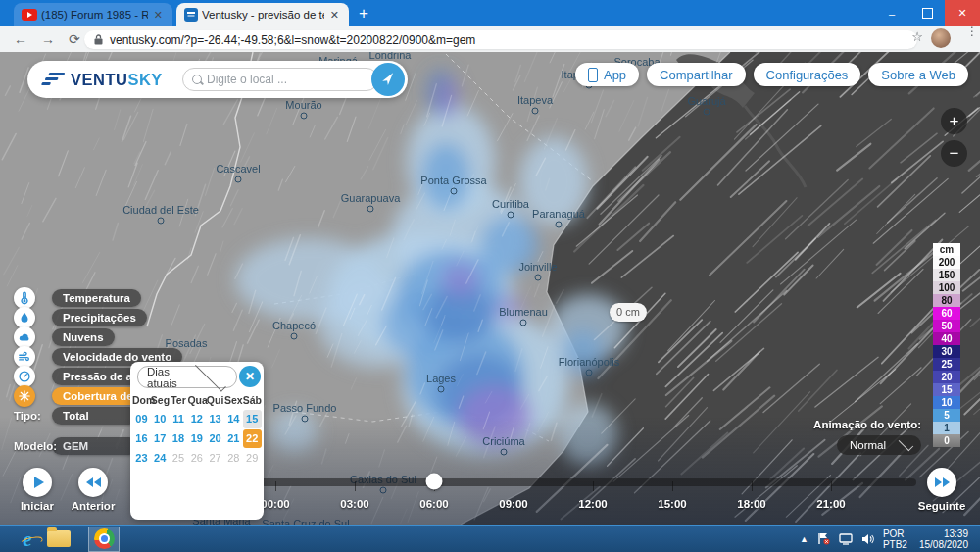 This screenshot has height=552, width=980. Describe the element at coordinates (280, 79) in the screenshot. I see `search-input: Digite o local ...` at that location.